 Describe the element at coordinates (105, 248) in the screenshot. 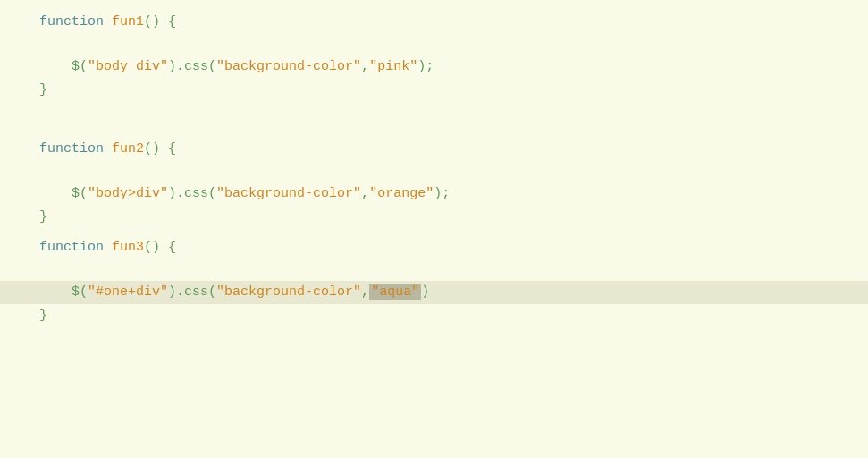

I see `code-text: function fun3() {` at that location.